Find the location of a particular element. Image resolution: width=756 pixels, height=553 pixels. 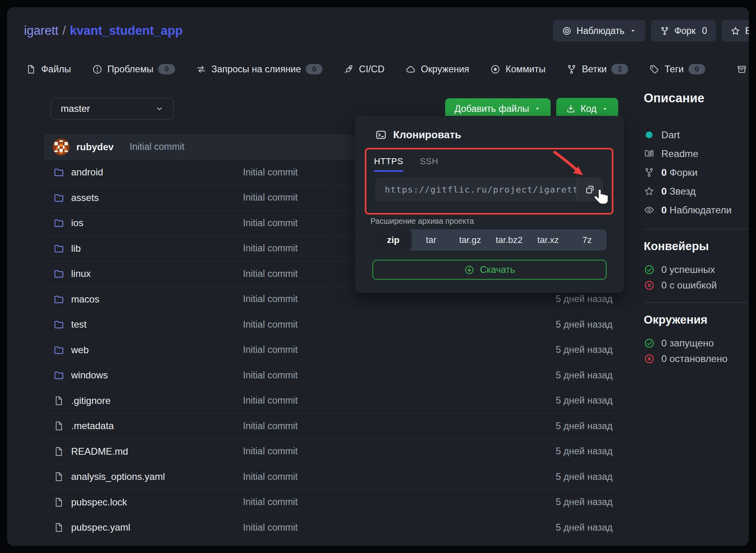

file-name: test is located at coordinates (79, 324).